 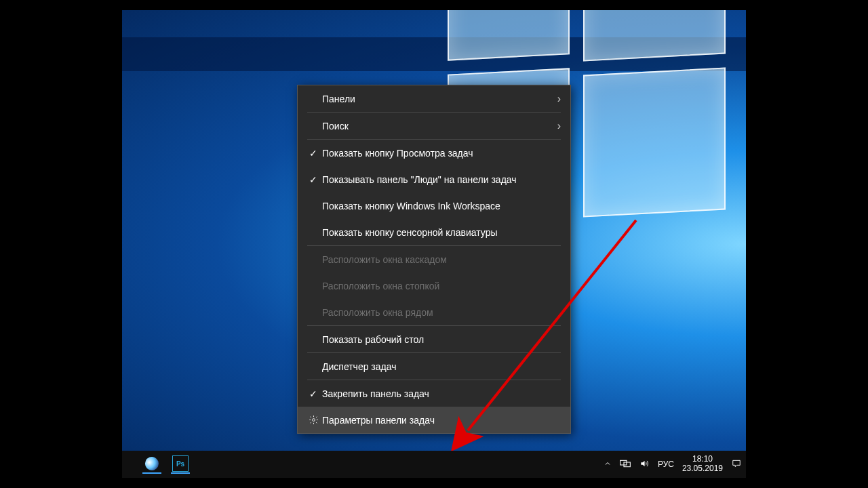 What do you see at coordinates (644, 465) in the screenshot?
I see `volume-icon` at bounding box center [644, 465].